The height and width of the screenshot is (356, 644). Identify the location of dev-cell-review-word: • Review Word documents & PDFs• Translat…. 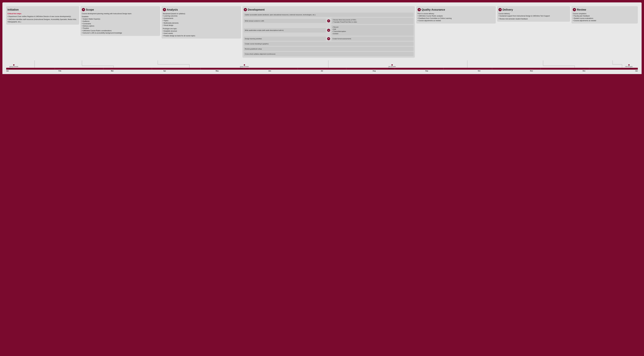
(372, 21).